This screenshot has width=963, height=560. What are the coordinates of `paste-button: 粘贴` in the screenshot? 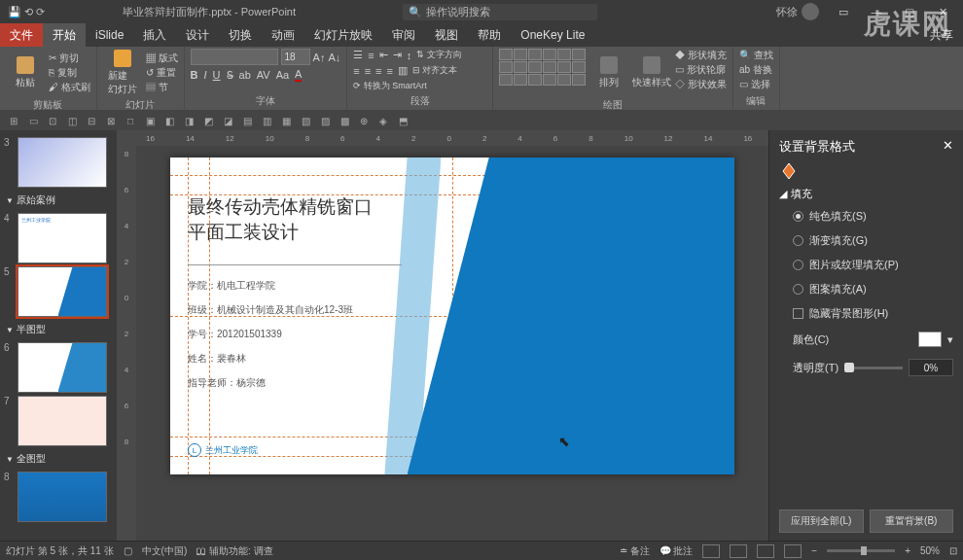 It's located at (25, 73).